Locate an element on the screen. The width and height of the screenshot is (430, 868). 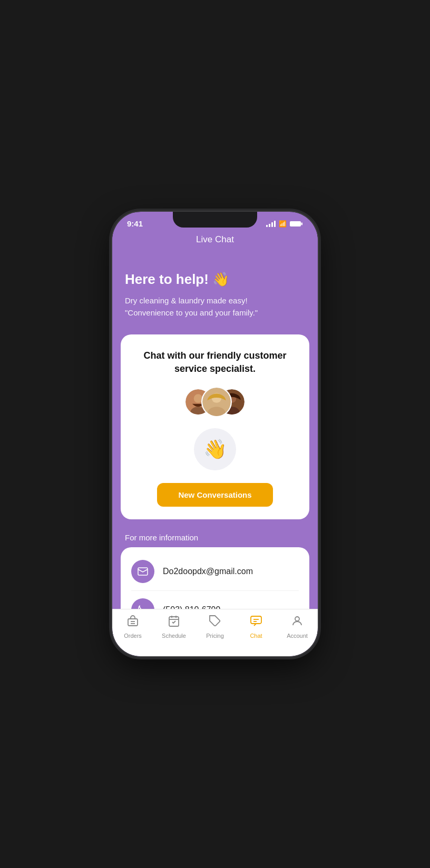
status-icons: 📶 is located at coordinates (285, 224).